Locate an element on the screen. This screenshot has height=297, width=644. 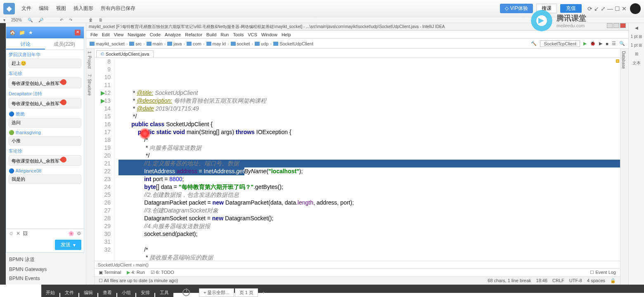
status-line-sep: CRLF is located at coordinates (558, 280).